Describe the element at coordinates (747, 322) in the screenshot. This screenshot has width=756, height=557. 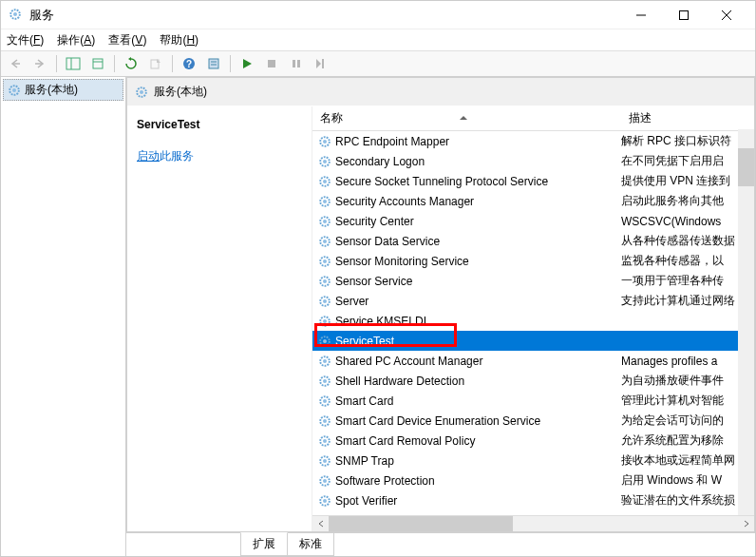
I see `vertical-scrollbar` at that location.